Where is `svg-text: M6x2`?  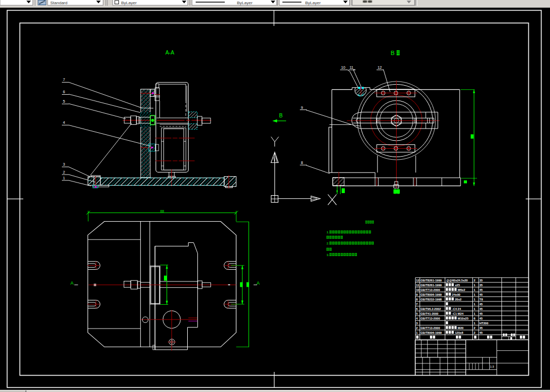
svg-text: M6x2 is located at coordinates (462, 290).